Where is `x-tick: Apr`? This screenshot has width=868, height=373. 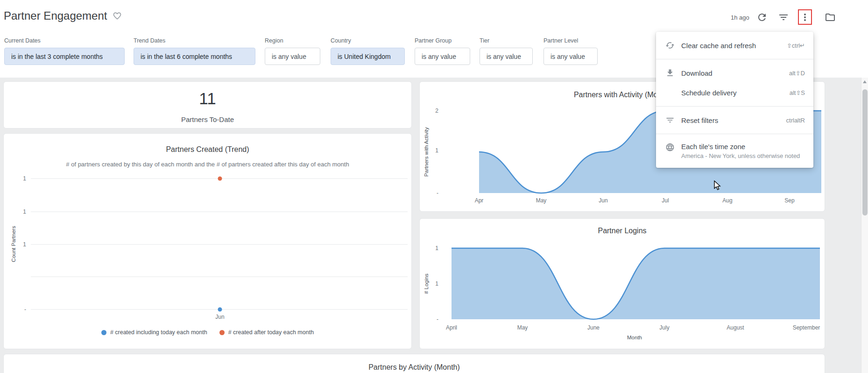
x-tick: Apr is located at coordinates (479, 201).